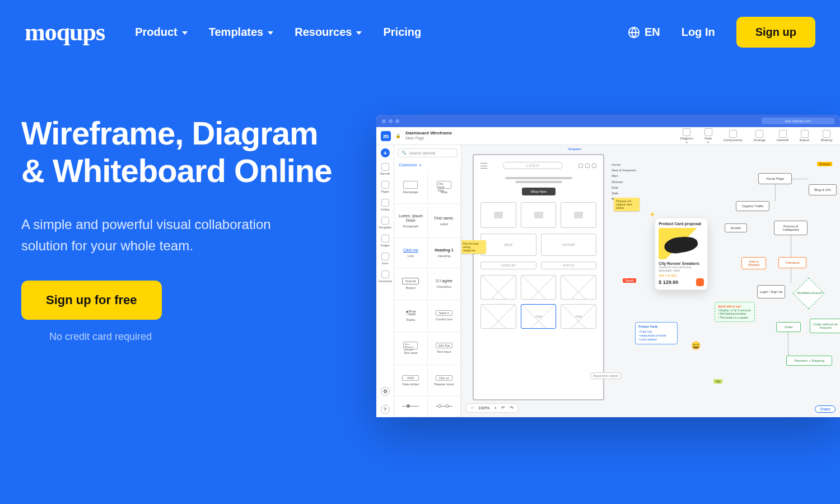  I want to click on settings-icon: ⚙, so click(385, 391).